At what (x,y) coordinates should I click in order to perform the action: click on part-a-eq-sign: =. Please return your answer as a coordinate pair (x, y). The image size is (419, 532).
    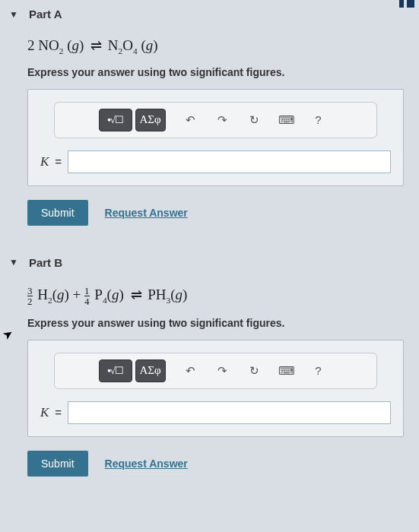
    Looking at the image, I should click on (58, 161).